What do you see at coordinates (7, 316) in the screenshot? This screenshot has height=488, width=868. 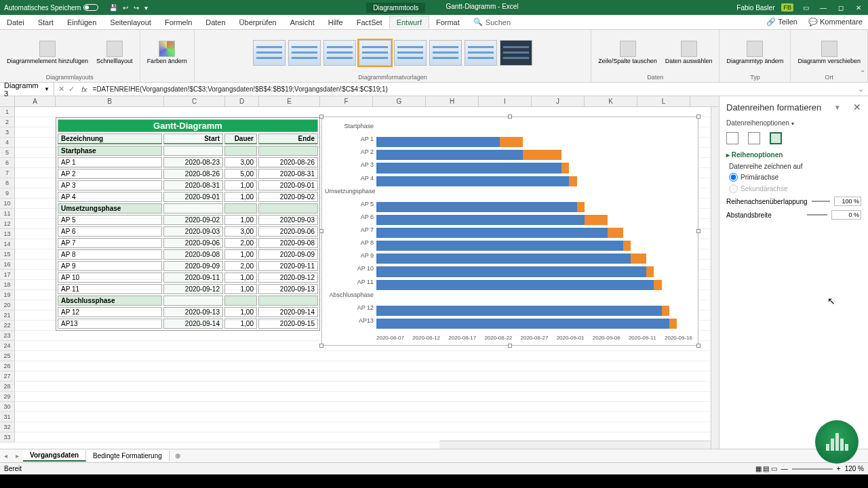 I see `row-header: 21` at bounding box center [7, 316].